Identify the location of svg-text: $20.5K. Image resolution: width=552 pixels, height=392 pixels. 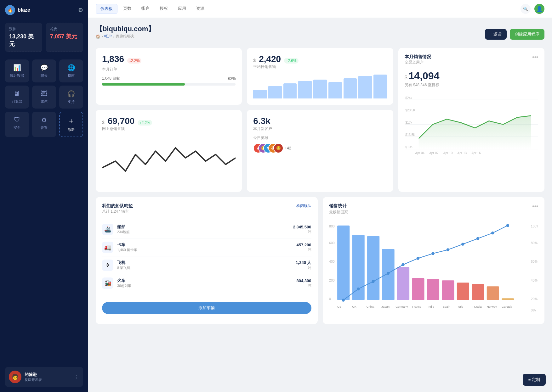
(410, 110).